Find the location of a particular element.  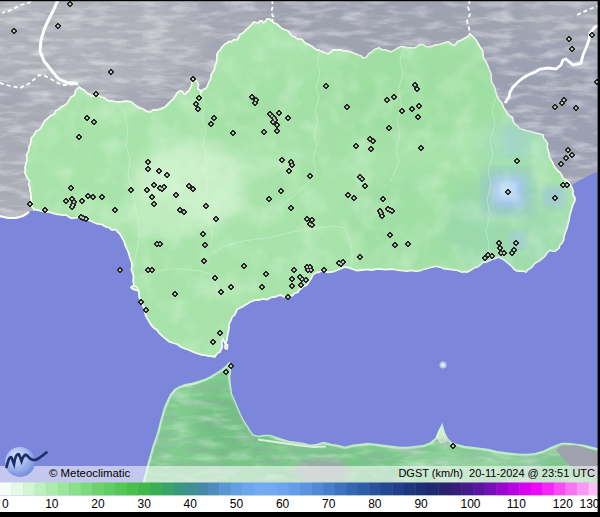

svg-text: 110 is located at coordinates (516, 504).